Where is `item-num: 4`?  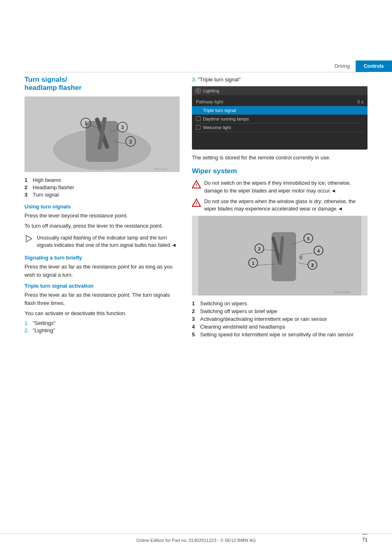 item-num: 4 is located at coordinates (195, 327).